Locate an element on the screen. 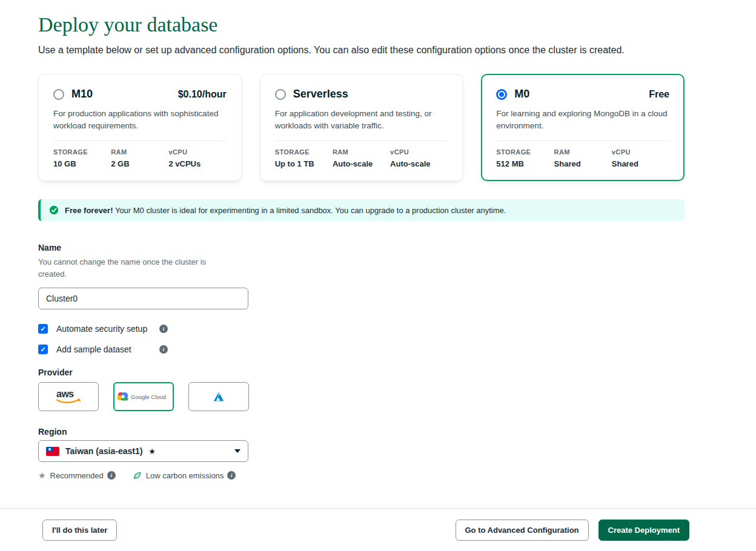 Image resolution: width=756 pixels, height=551 pixels. region-section: Region Taiwan (asia-east1) ★ ★ Recommend… is located at coordinates (361, 454).